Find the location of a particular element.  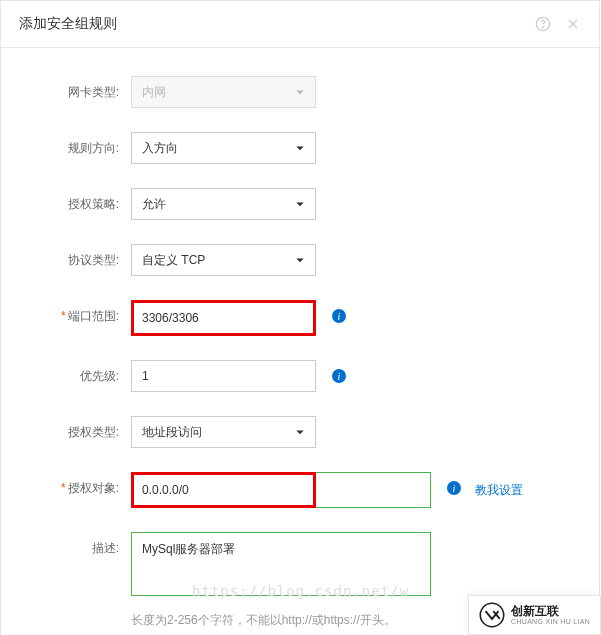

label-description: 描述: is located at coordinates (81, 544).